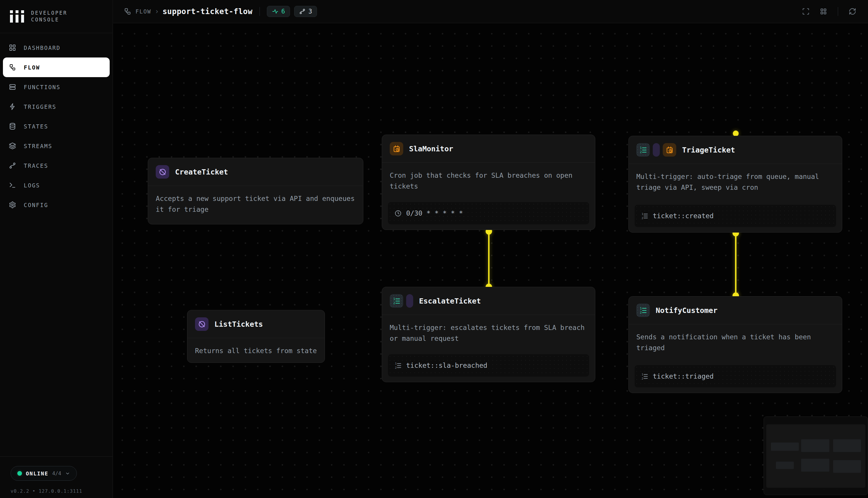  Describe the element at coordinates (306, 12) in the screenshot. I see `trace-count-badge: 3` at that location.